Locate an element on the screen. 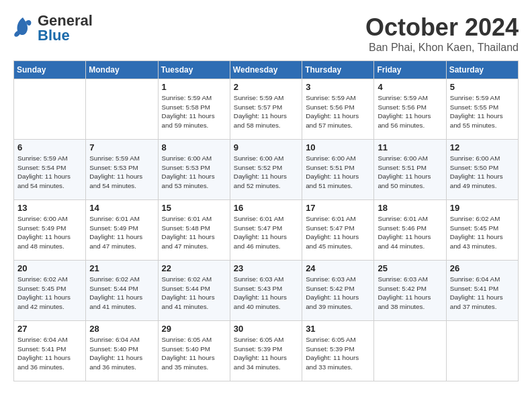  calendar-cell: 11Sunrise: 6:00 AM Sunset: 5:51 PM Dayli… is located at coordinates (410, 170).